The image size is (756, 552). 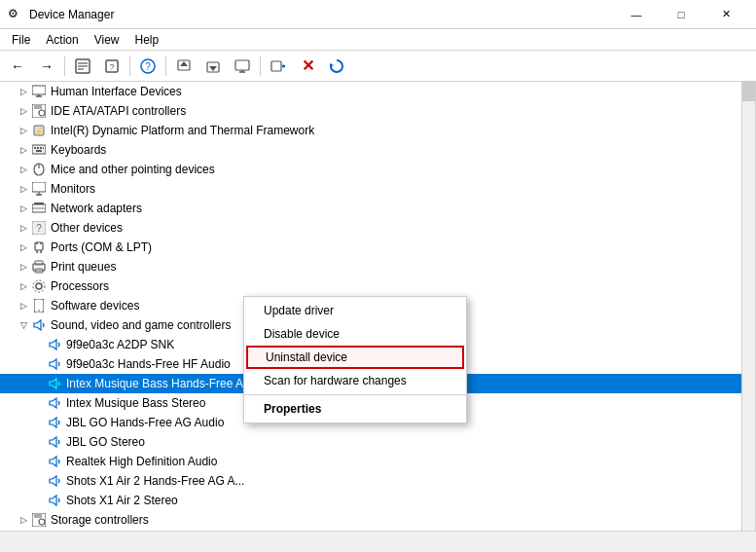 What do you see at coordinates (378, 169) in the screenshot?
I see `tree-item-5: ▷Mice and other pointing devices` at bounding box center [378, 169].